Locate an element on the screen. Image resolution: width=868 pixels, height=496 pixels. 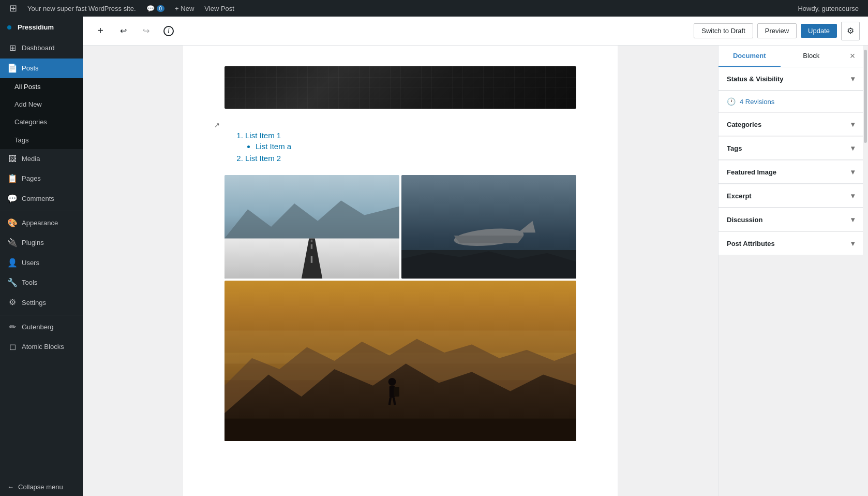
gallery-image-snow-road is located at coordinates (312, 227).